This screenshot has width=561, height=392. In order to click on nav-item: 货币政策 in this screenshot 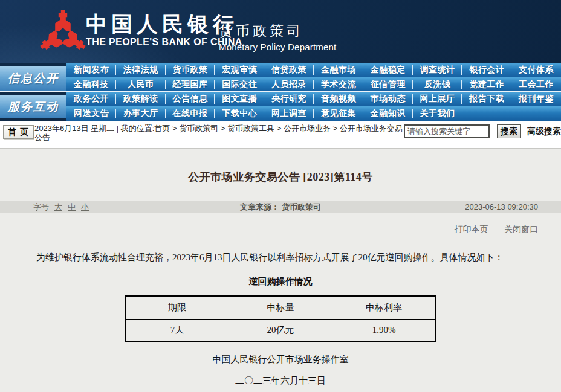, I will do `click(190, 70)`.